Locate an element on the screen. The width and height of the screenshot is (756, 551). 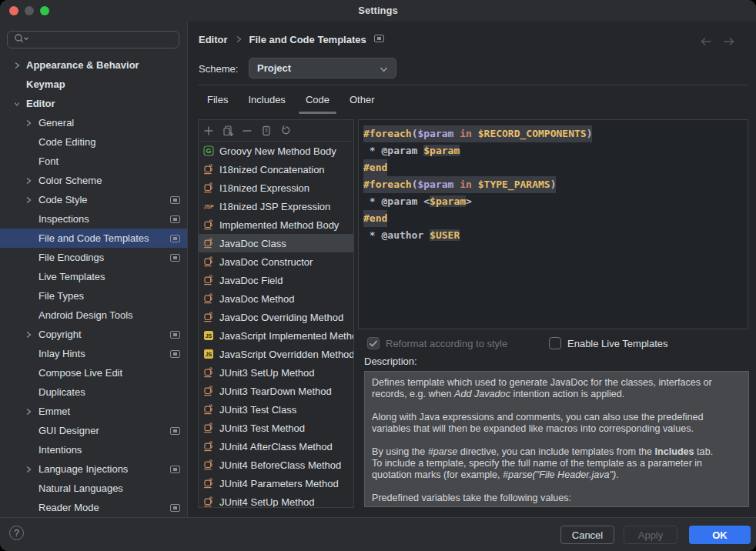
sidebar-item-general: General is located at coordinates (94, 123).